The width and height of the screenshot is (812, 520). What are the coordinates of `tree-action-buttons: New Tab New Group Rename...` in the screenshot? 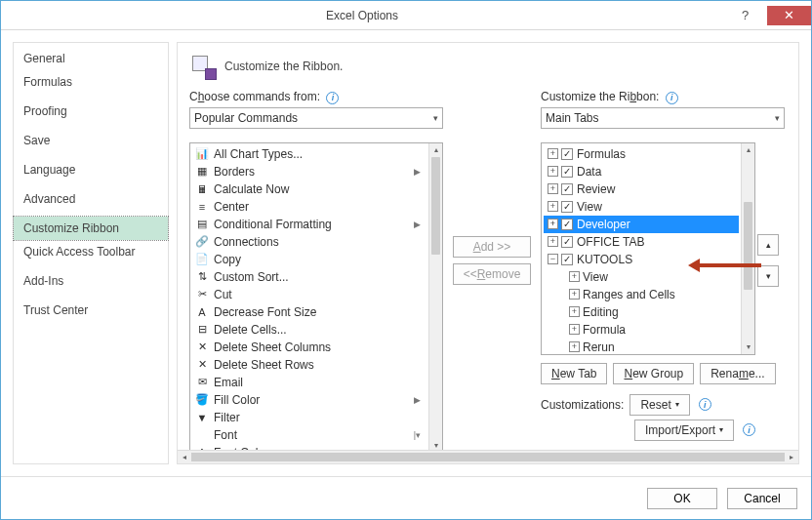 It's located at (664, 374).